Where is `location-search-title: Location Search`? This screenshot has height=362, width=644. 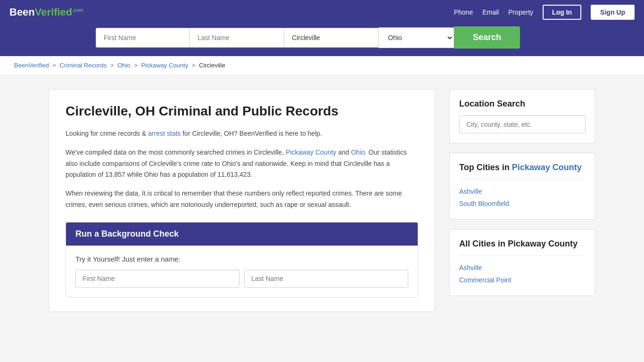
location-search-title: Location Search is located at coordinates (522, 104).